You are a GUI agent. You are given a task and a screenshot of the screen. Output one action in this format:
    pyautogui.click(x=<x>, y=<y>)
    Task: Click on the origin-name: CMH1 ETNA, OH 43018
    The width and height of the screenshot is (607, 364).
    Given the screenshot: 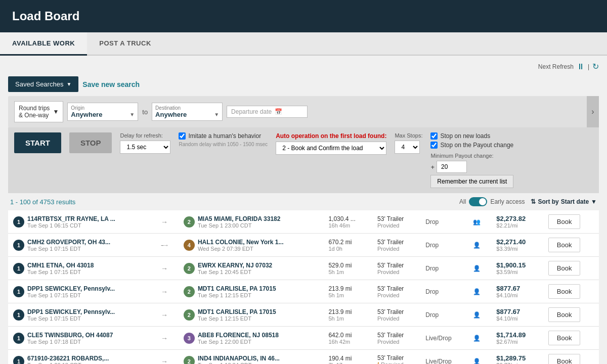 What is the action you would take?
    pyautogui.click(x=61, y=265)
    